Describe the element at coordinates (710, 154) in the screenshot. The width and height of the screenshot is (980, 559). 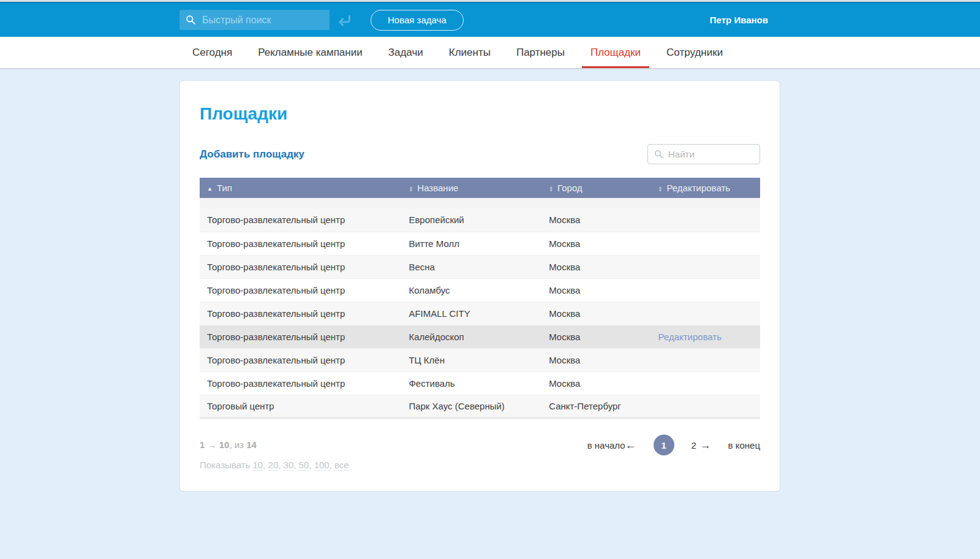
I see `table-search-input` at that location.